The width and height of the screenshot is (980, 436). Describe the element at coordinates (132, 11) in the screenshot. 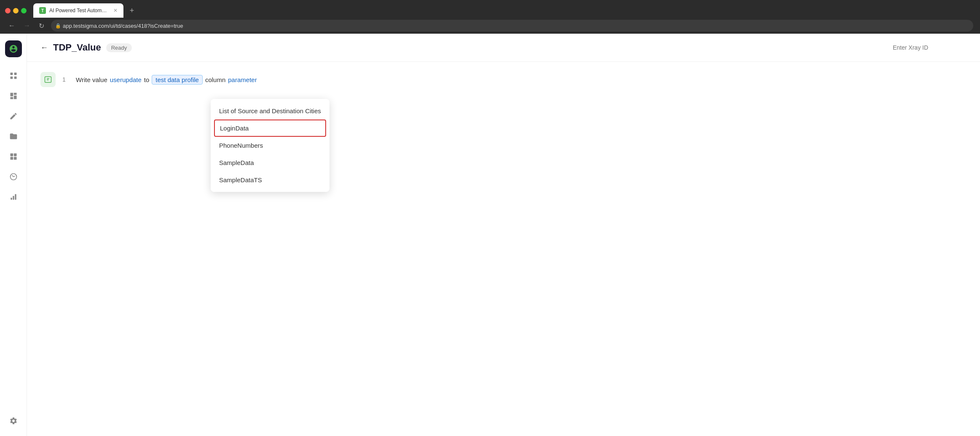

I see `new-tab-button: +` at that location.